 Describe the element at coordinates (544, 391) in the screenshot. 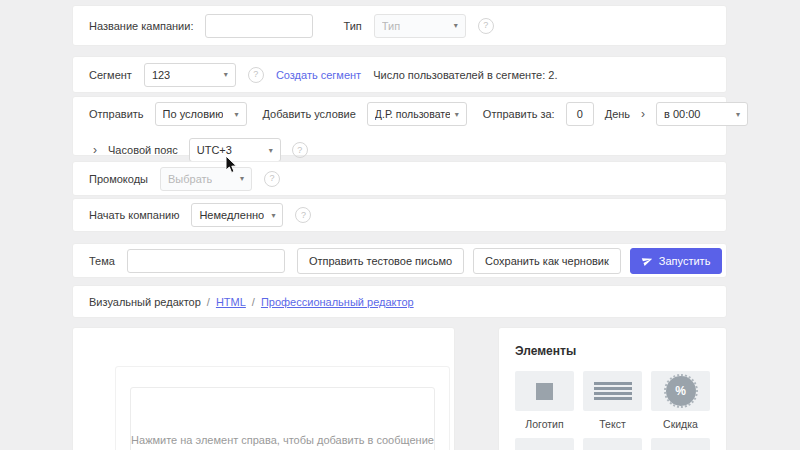

I see `logo-tile` at that location.